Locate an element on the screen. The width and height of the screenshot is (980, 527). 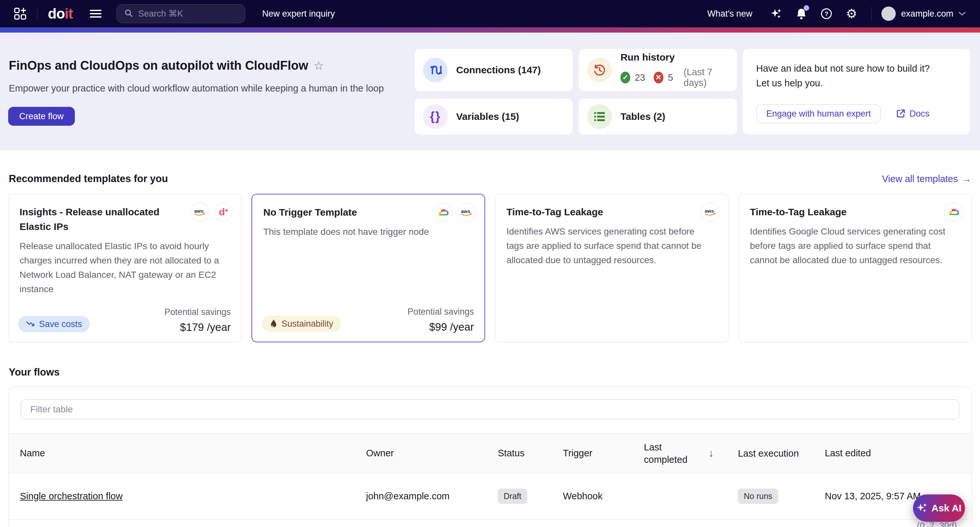
column-header-trigger: Trigger is located at coordinates (603, 453).